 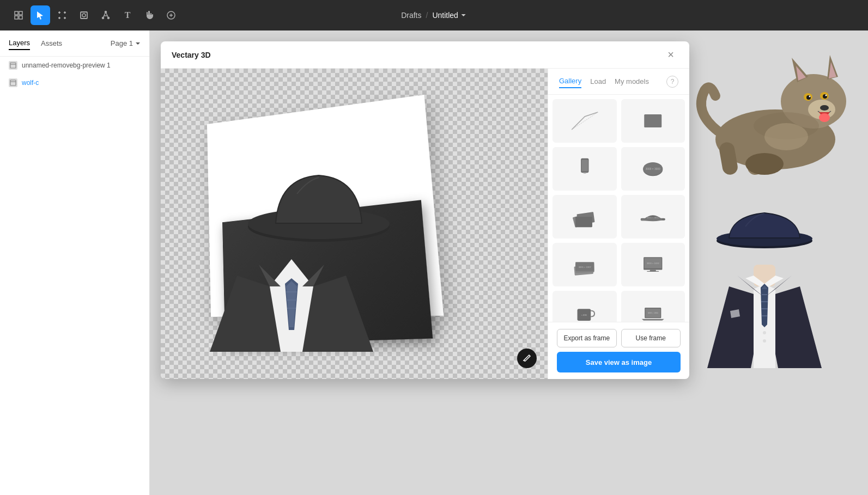 I want to click on panel-tab-my-models: My models, so click(x=632, y=82).